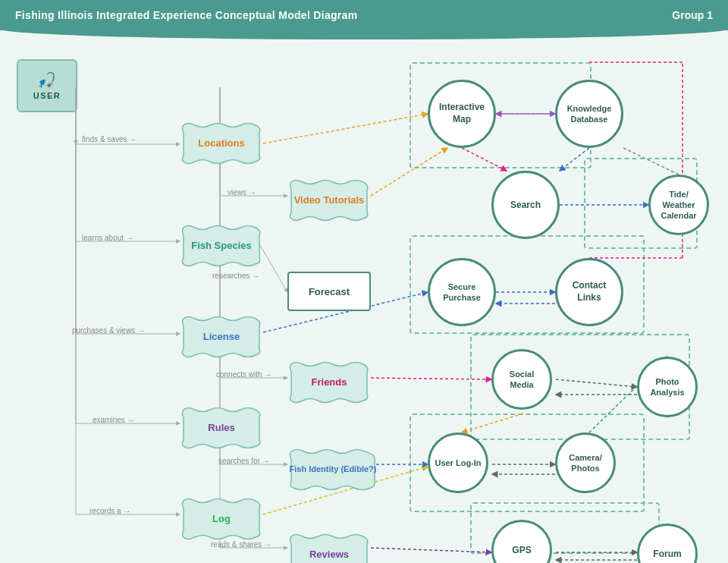 The image size is (728, 563). I want to click on friends-label: Friends, so click(329, 382).